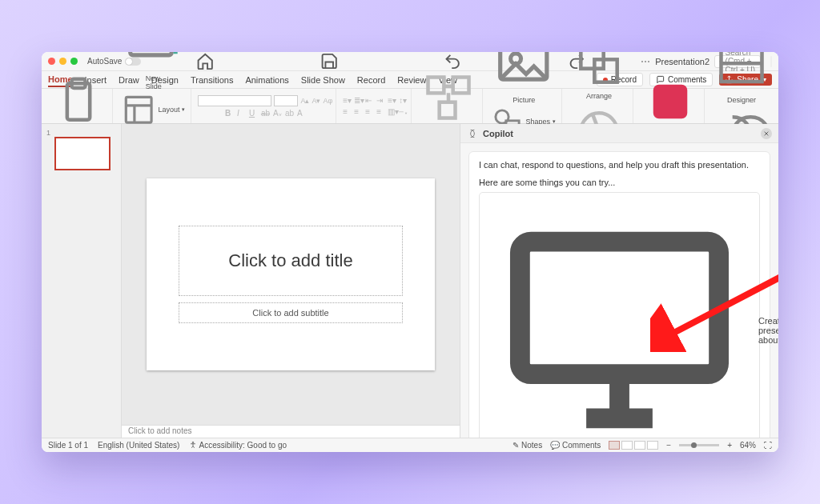  I want to click on arrange-button: Arrange, so click(599, 77).